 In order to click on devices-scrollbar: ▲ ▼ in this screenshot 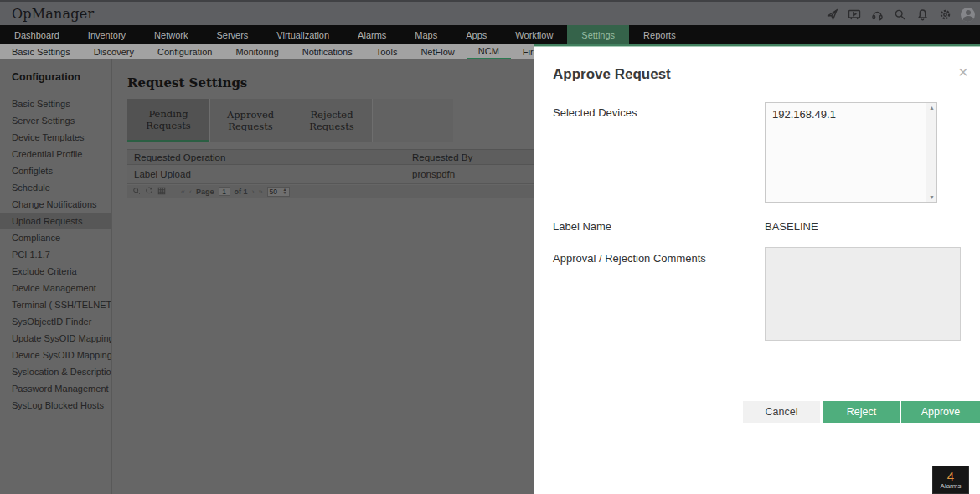, I will do `click(931, 152)`.